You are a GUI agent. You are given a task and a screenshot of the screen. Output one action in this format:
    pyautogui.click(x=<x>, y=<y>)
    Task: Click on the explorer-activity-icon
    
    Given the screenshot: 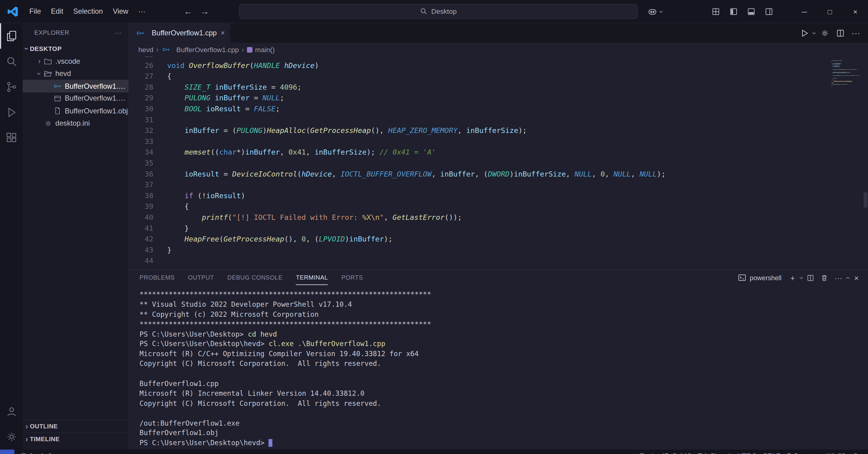 What is the action you would take?
    pyautogui.click(x=11, y=36)
    